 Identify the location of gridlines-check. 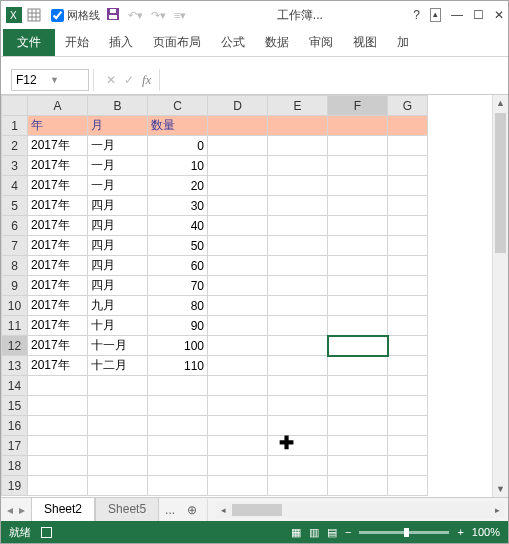
(58, 16).